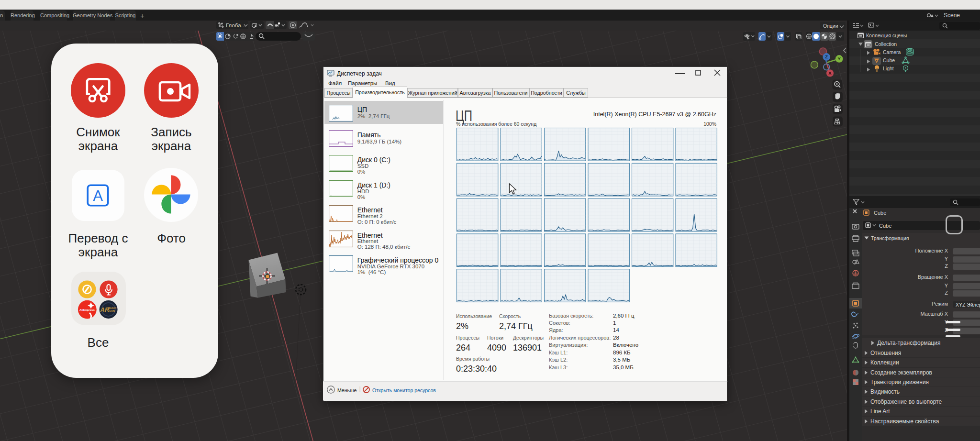 This screenshot has width=980, height=441. What do you see at coordinates (112, 311) in the screenshot?
I see `svg-text: GUN` at bounding box center [112, 311].